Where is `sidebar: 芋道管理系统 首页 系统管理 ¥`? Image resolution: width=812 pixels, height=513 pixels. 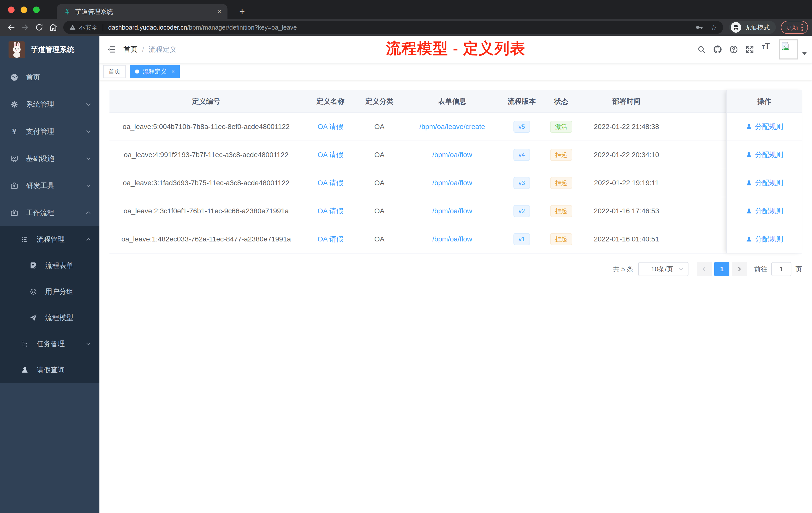
sidebar: 芋道管理系统 首页 系统管理 ¥ is located at coordinates (50, 274).